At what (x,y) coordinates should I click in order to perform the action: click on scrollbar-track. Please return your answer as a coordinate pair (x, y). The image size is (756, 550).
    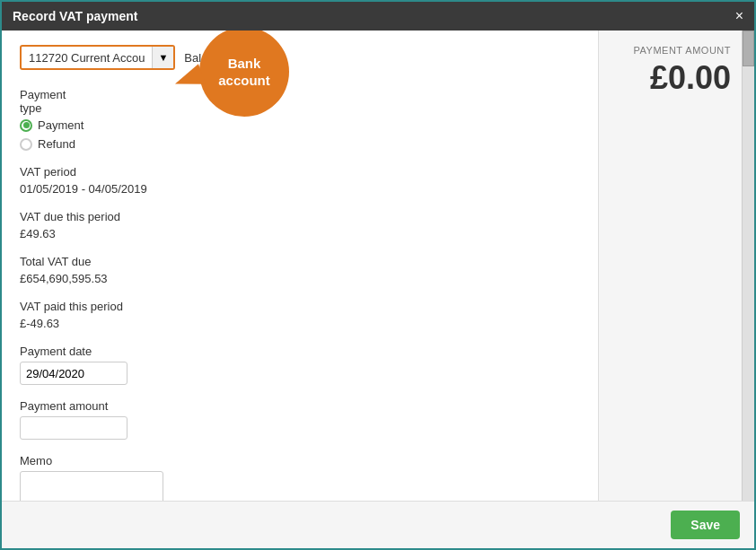
    Looking at the image, I should click on (748, 266).